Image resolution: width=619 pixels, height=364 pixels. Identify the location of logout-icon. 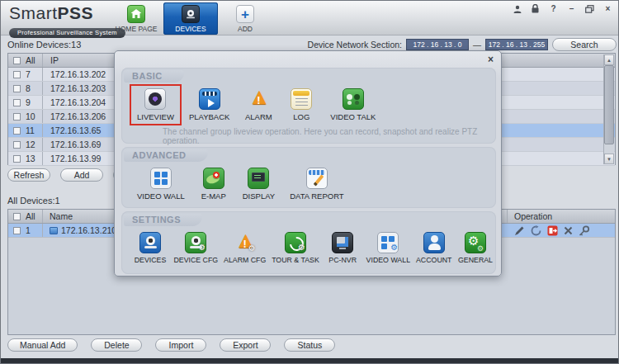
(553, 231).